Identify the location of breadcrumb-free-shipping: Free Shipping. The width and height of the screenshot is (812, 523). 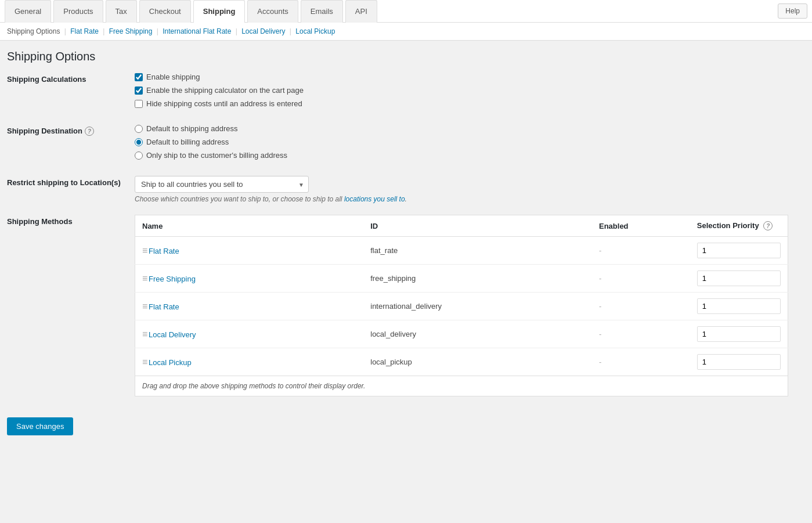
(131, 31).